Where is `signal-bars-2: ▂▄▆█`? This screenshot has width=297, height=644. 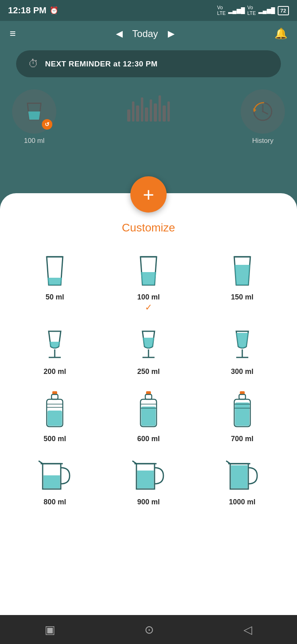 signal-bars-2: ▂▄▆█ is located at coordinates (267, 10).